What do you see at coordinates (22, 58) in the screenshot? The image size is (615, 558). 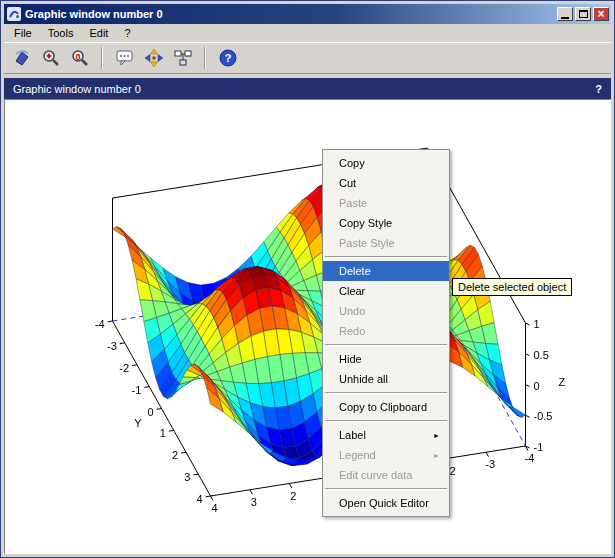 I see `rotate-button` at bounding box center [22, 58].